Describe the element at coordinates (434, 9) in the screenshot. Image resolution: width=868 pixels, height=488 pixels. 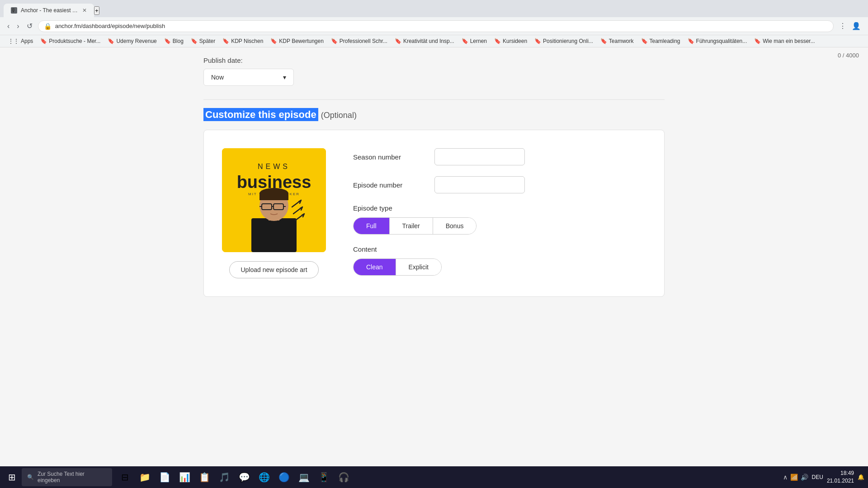
I see `tab-bar: 🎙 Anchor - The easiest way to mai... ✕ +` at that location.